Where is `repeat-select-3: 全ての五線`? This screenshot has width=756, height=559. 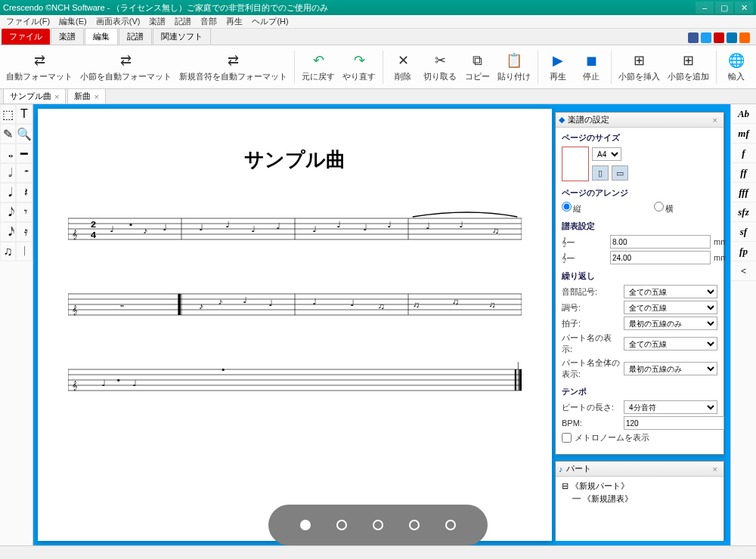 repeat-select-3: 全ての五線 is located at coordinates (671, 344).